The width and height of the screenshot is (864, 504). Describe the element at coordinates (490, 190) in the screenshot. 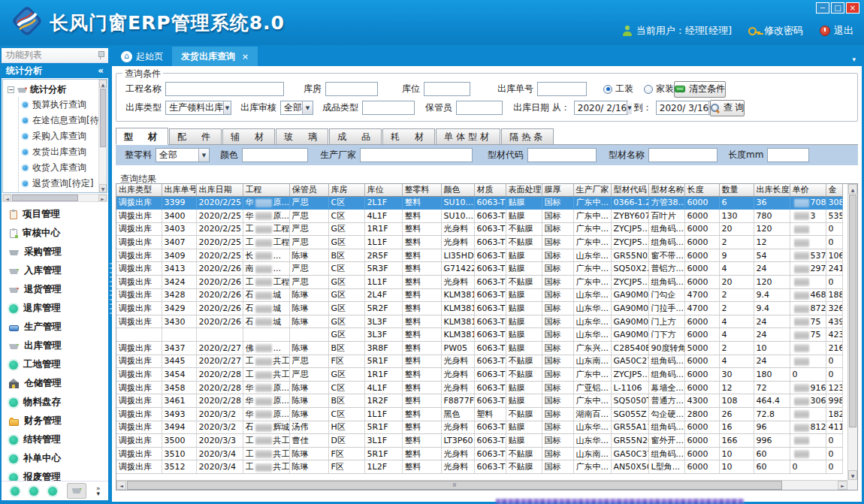

I see `column-header-mat: 材质` at that location.